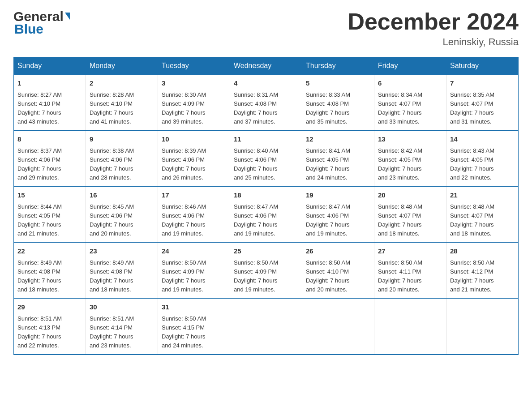 The image size is (532, 411). I want to click on table-row: 2Sunrise: 8:28 AMSunset: 4:10 PMDaylight…, so click(122, 103).